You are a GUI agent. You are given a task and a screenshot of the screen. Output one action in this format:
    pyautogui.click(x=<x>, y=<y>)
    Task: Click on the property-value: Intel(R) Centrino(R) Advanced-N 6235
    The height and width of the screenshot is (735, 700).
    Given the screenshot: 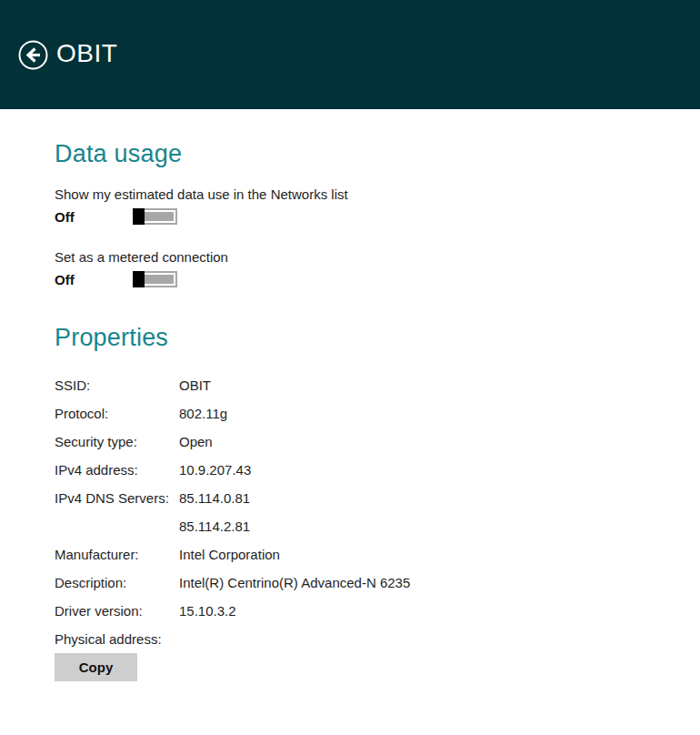 What is the action you would take?
    pyautogui.click(x=295, y=582)
    